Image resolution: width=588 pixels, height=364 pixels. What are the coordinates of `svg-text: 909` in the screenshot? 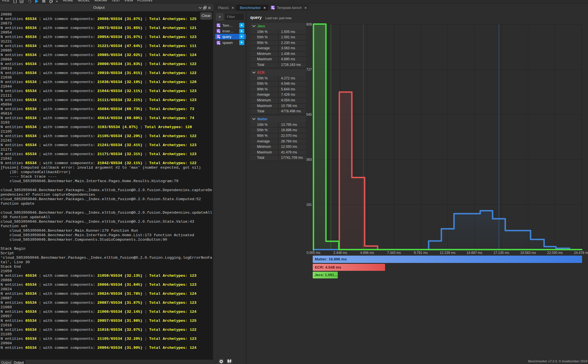 It's located at (309, 24).